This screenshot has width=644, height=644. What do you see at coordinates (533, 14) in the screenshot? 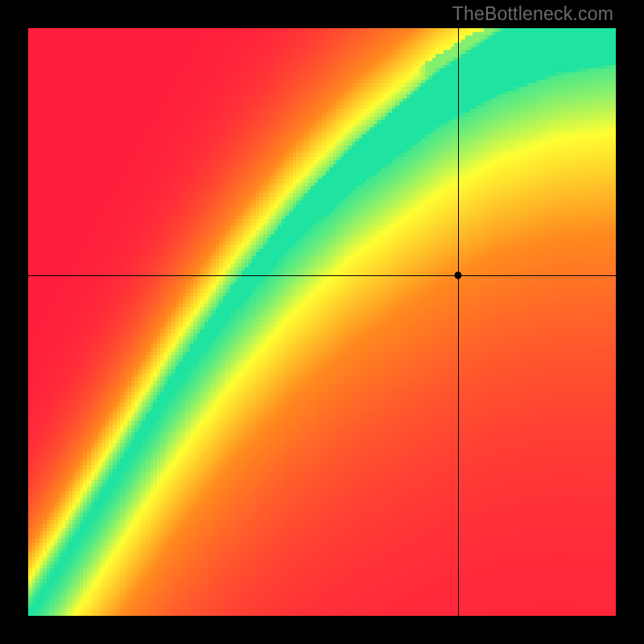
I see `watermark-text: TheBottleneck.com` at bounding box center [533, 14].